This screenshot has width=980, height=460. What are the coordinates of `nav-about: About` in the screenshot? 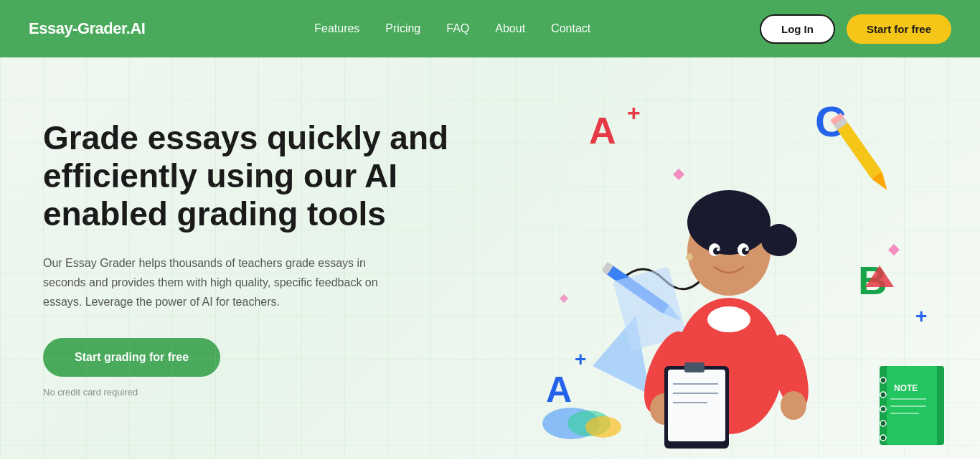 It's located at (510, 29).